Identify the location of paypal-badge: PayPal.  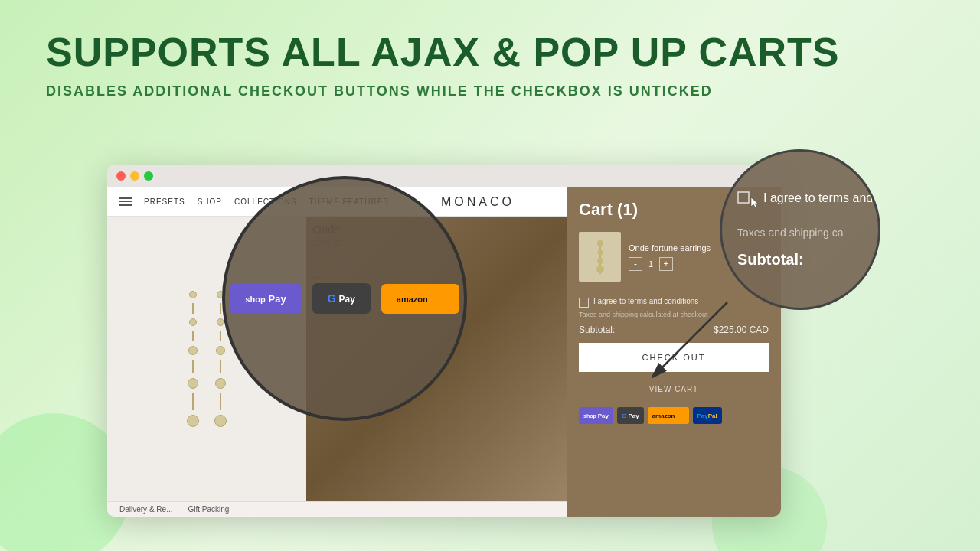
(707, 416).